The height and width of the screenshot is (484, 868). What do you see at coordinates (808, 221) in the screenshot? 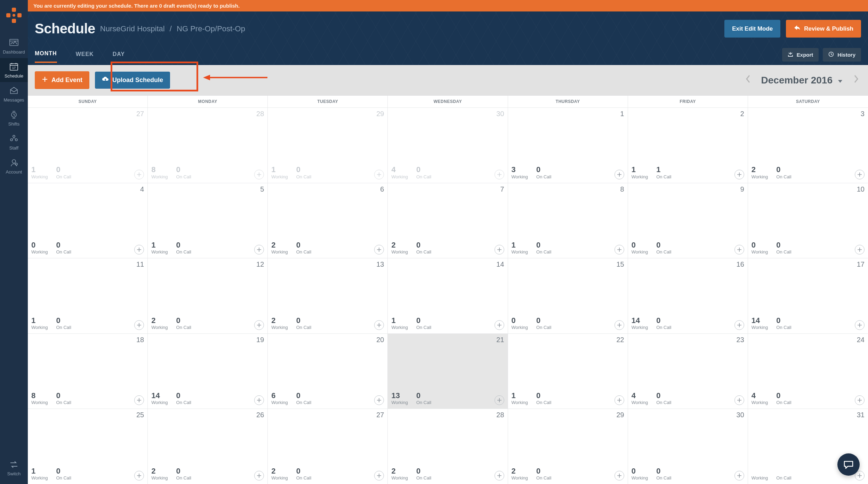
I see `day-cell: 100Working0On Call` at bounding box center [808, 221].